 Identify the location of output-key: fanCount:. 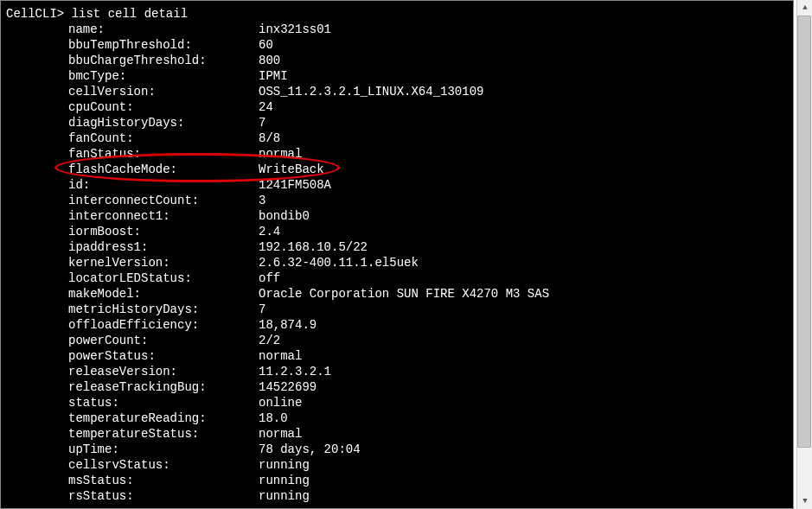
(163, 138).